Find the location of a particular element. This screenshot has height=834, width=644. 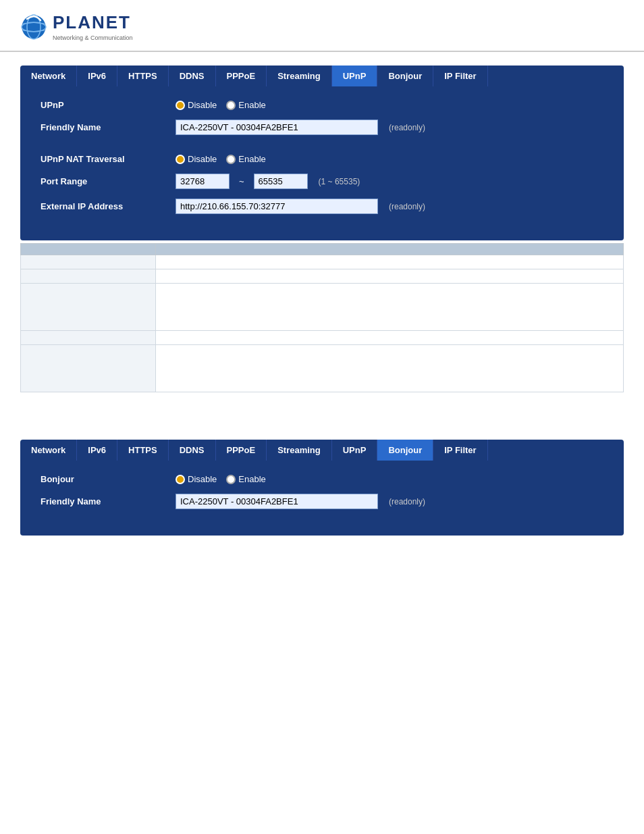

nat-traversal-label: UPnP NAT Traversal is located at coordinates (108, 159).